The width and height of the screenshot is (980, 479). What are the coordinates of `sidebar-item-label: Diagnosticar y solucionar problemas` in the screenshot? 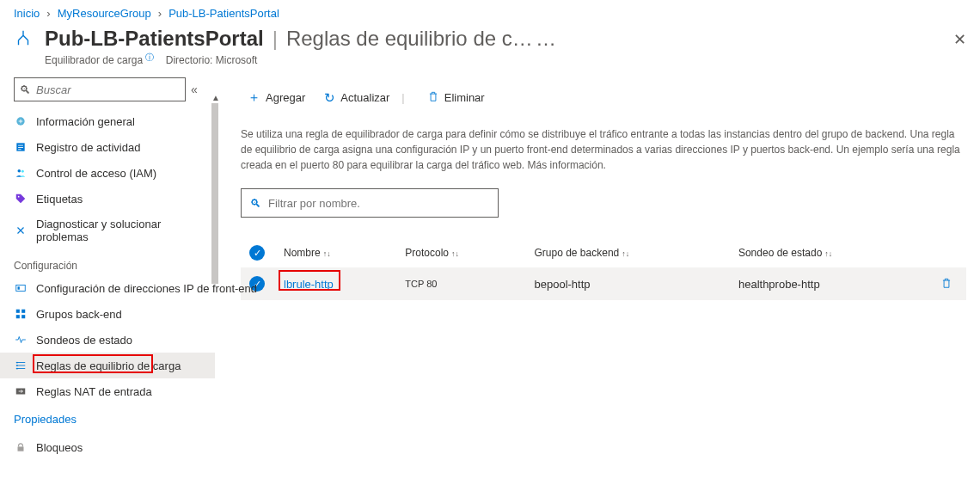 It's located at (119, 230).